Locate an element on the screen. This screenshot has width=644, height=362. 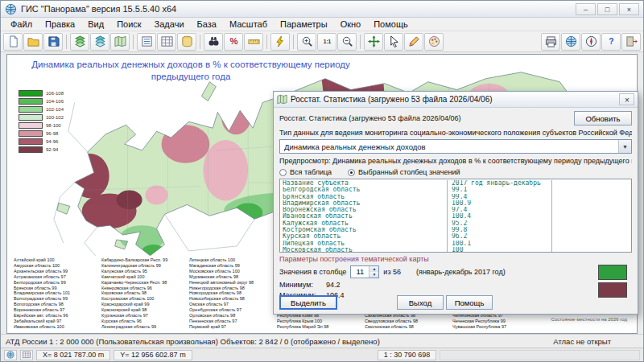
spinner-value: 11 is located at coordinates (360, 272).